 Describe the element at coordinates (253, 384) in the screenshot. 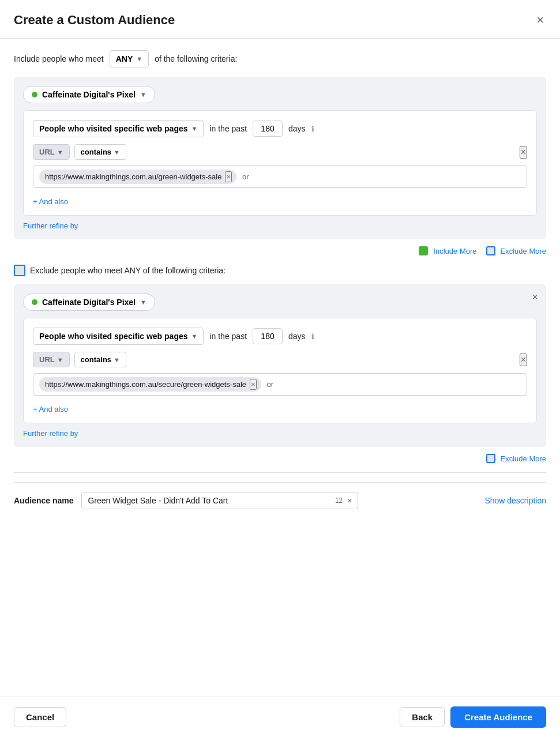

I see `exclude-url-tag-close-button: ×` at that location.